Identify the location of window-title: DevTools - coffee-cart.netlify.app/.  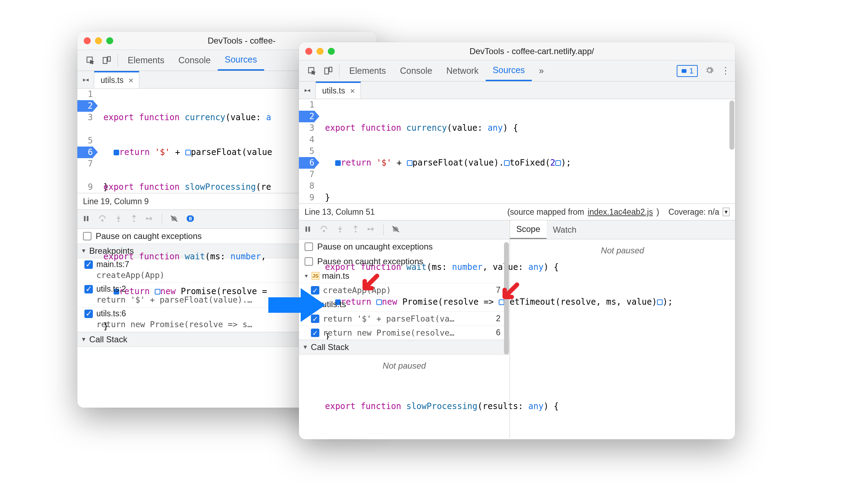
(532, 51).